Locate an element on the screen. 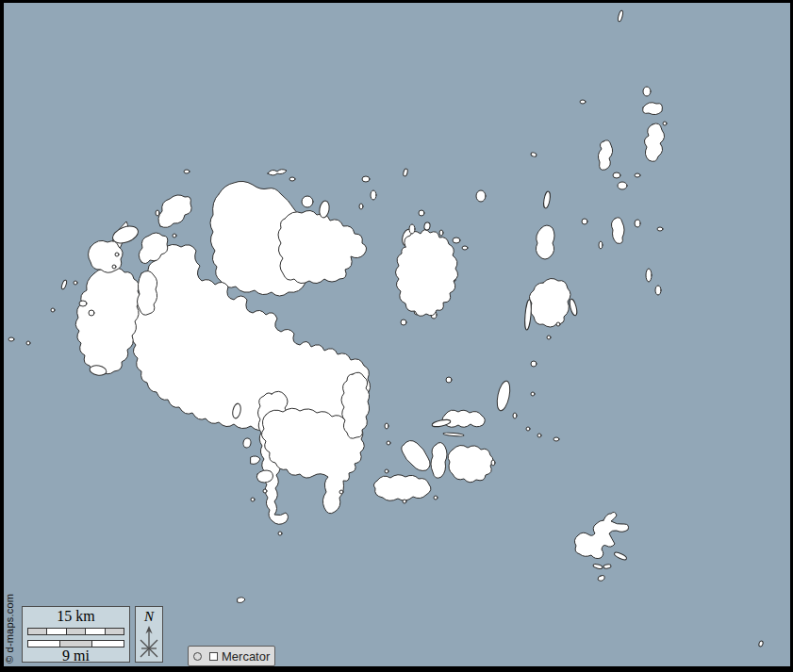 The height and width of the screenshot is (672, 793). scale-km-bar is located at coordinates (75, 631).